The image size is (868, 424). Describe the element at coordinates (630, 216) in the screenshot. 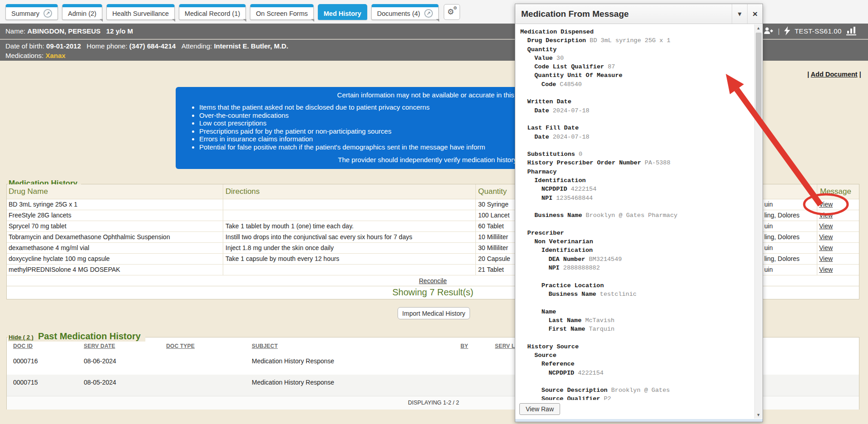

I see `modal-field-value: Brooklyn @ Gates Pharmacy` at that location.